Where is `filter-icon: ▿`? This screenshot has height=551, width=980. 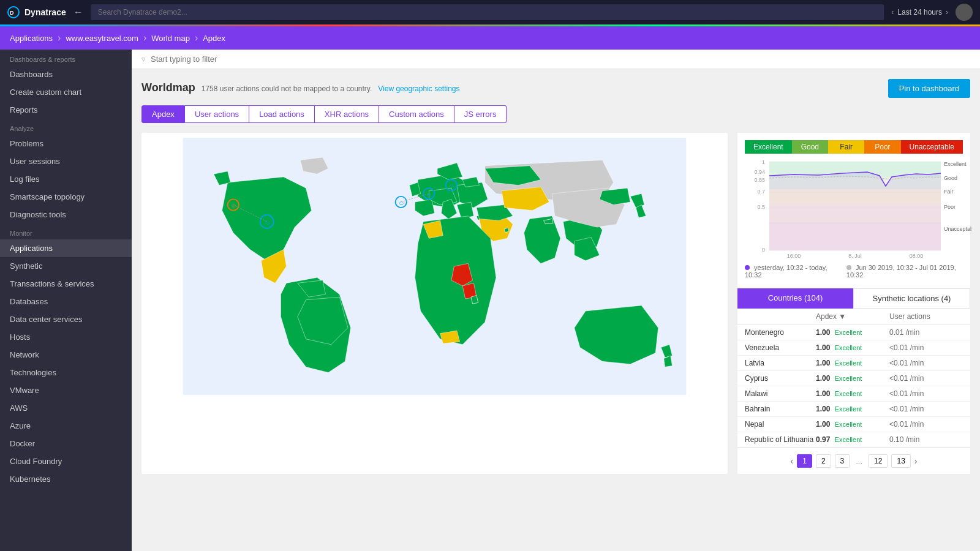
filter-icon: ▿ is located at coordinates (143, 59).